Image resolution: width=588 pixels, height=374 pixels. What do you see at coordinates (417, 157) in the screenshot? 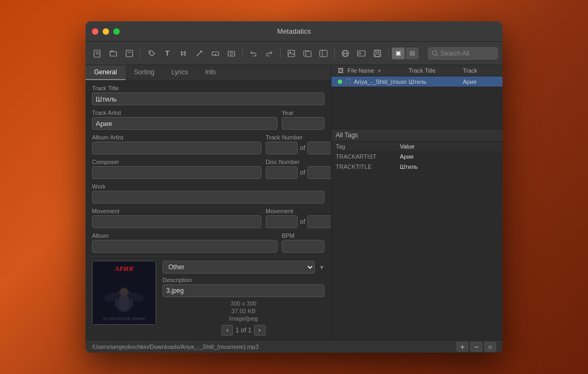
I see `tags-table: Tag Value TRACKARTIST Ария TRACKTITLE Шт…` at bounding box center [417, 157].